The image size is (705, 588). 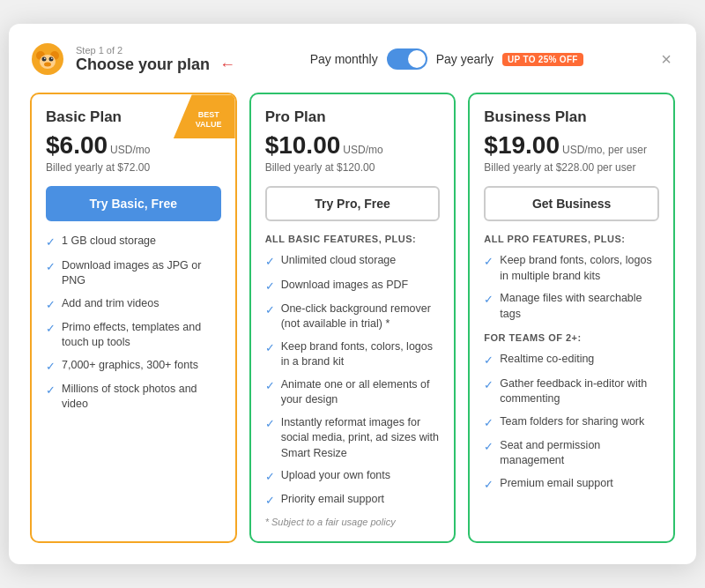 What do you see at coordinates (352, 117) in the screenshot?
I see `pro-plan-name: Pro Plan` at bounding box center [352, 117].